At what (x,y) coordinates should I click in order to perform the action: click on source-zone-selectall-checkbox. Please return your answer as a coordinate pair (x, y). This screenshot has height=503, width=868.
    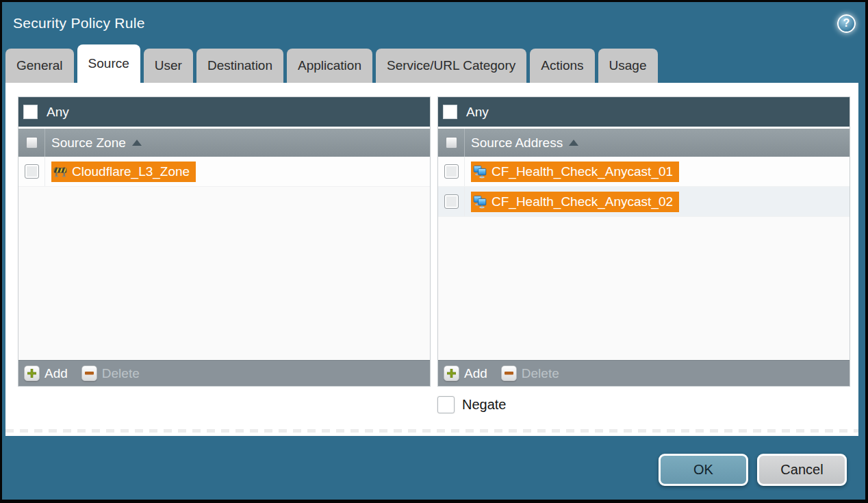
    Looking at the image, I should click on (31, 142).